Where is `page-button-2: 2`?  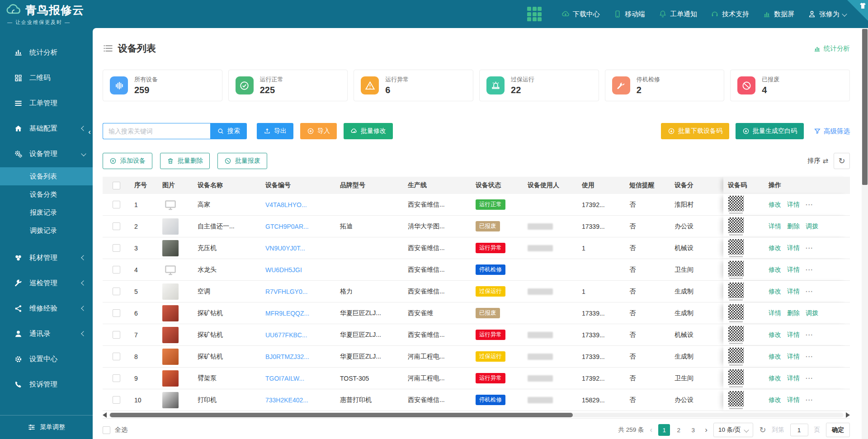 page-button-2: 2 is located at coordinates (679, 430).